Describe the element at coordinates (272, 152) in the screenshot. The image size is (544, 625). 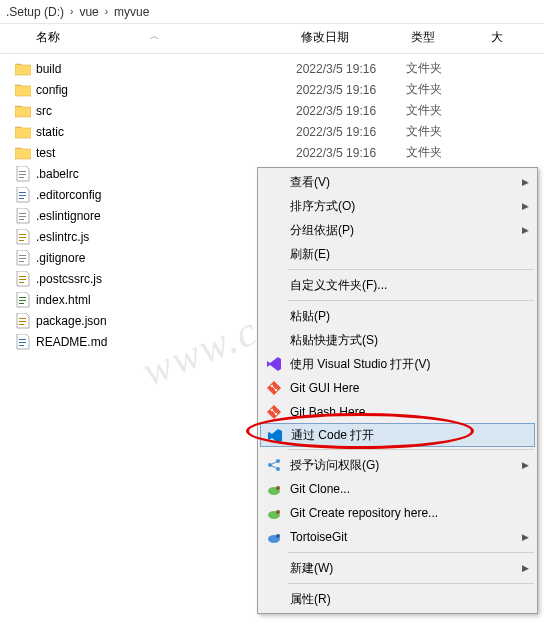
I see `folder-item: test2022/3/5 19:16文件夹` at that location.